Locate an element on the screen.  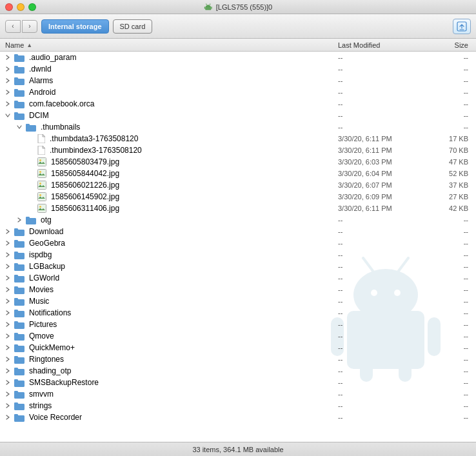
upload-button is located at coordinates (462, 26).